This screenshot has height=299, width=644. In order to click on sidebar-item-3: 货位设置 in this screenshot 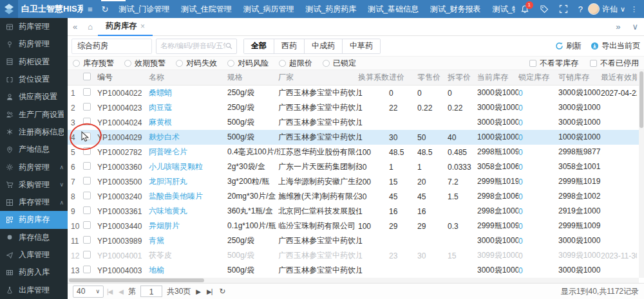, I will do `click(33, 80)`.